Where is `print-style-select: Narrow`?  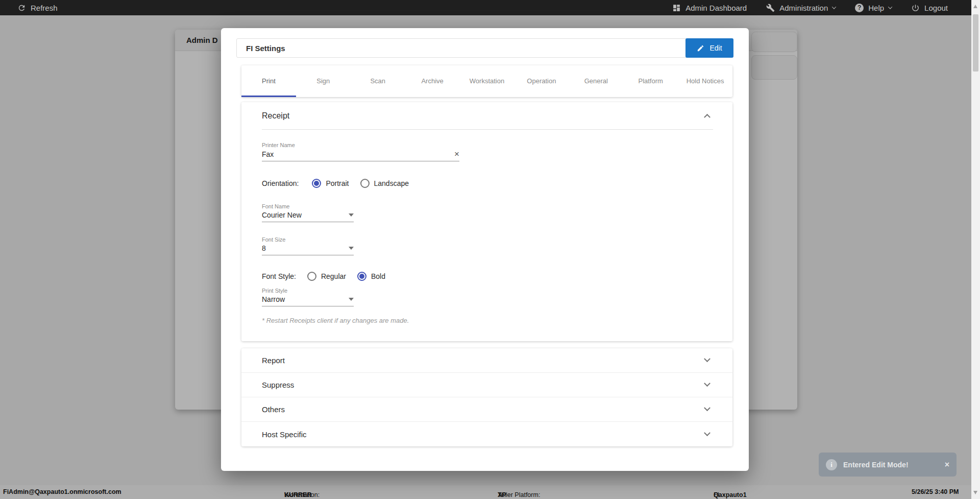 print-style-select: Narrow is located at coordinates (308, 301).